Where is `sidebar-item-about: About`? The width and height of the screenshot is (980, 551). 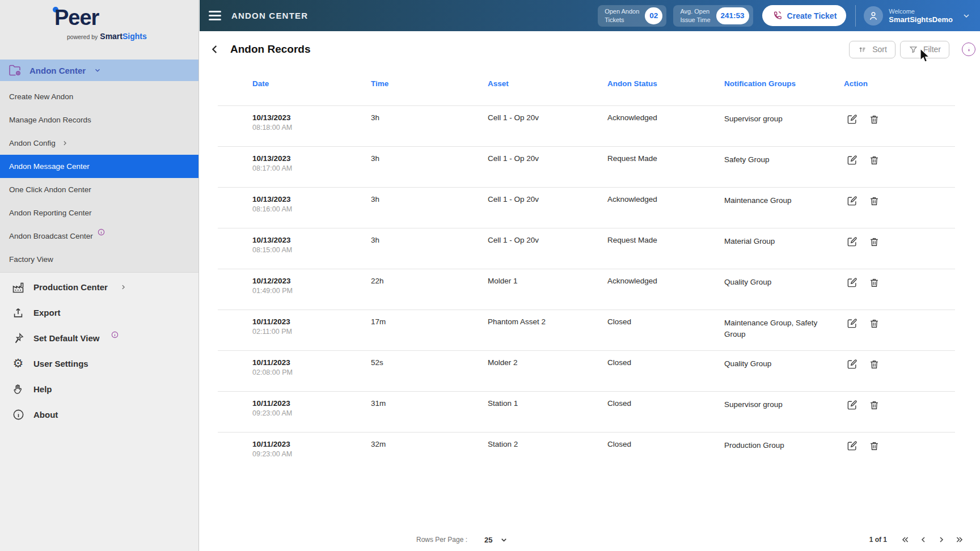
sidebar-item-about: About is located at coordinates (99, 415).